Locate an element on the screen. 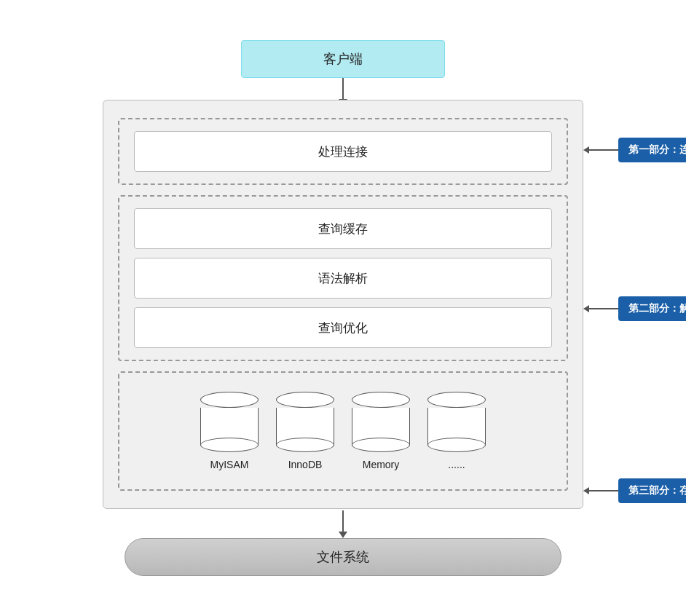  cylinder-memory: Memory is located at coordinates (381, 431).